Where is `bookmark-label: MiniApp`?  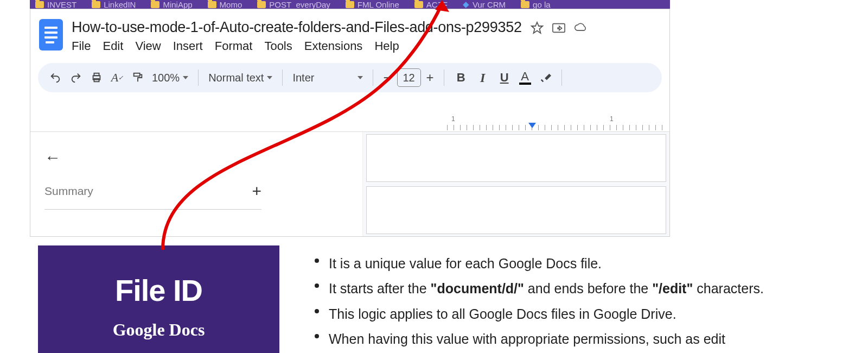 bookmark-label: MiniApp is located at coordinates (177, 4).